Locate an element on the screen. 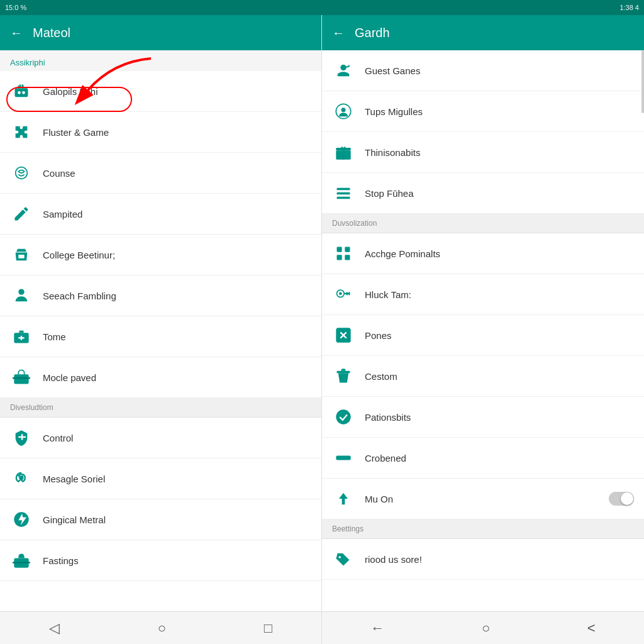 This screenshot has width=644, height=644. item-label-hluck: Hluck Tam: is located at coordinates (388, 294).